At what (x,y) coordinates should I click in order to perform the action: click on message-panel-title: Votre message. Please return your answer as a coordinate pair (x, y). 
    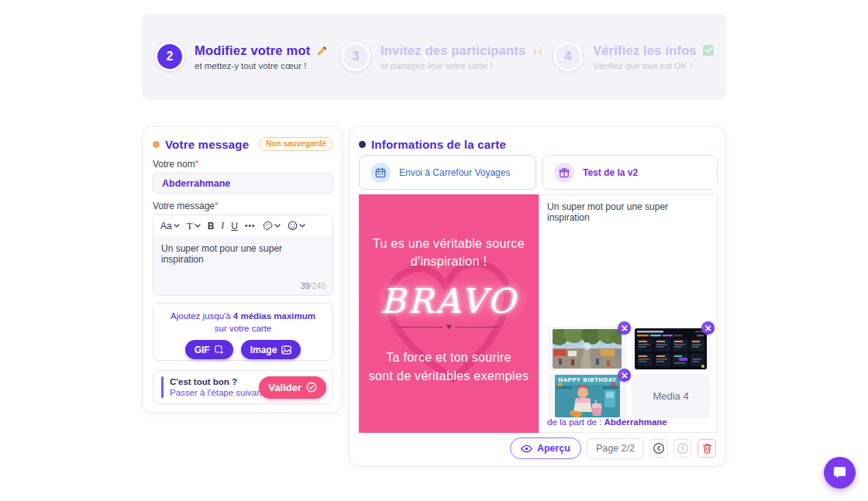
    Looking at the image, I should click on (207, 144).